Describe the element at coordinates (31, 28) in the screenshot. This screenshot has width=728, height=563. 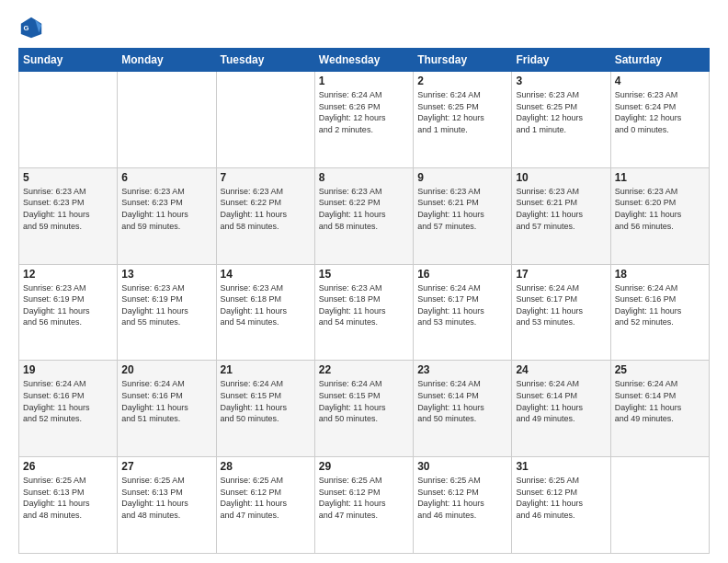
I see `logo-icon: G` at that location.